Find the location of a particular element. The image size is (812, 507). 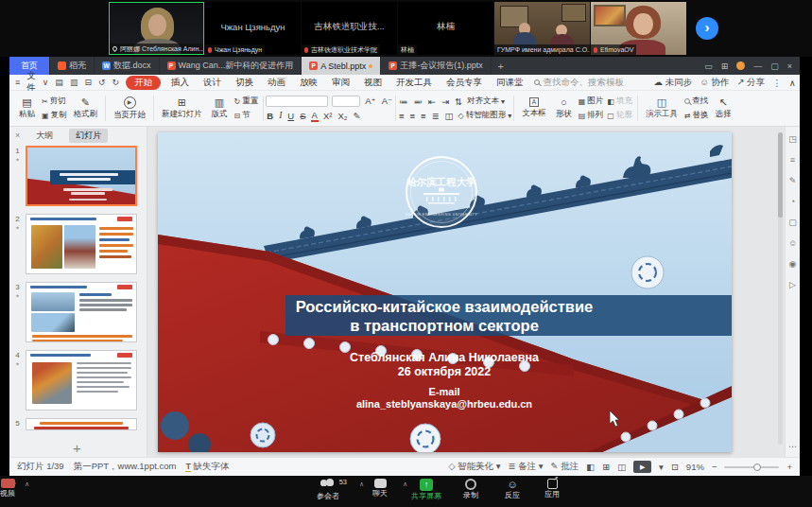

numbered-list-icon: ≕ is located at coordinates (418, 102).